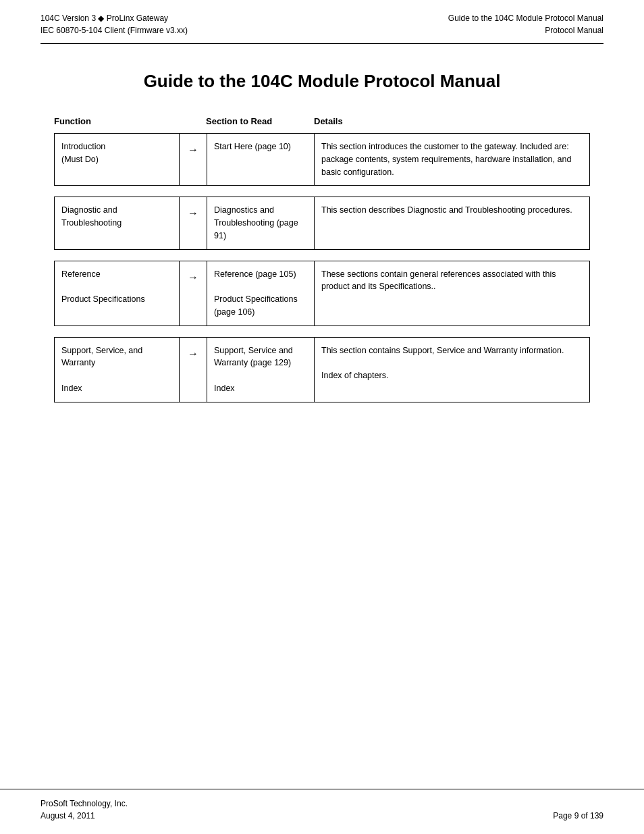 This screenshot has height=834, width=644. What do you see at coordinates (260, 122) in the screenshot?
I see `col-header-section: Section to Read` at bounding box center [260, 122].